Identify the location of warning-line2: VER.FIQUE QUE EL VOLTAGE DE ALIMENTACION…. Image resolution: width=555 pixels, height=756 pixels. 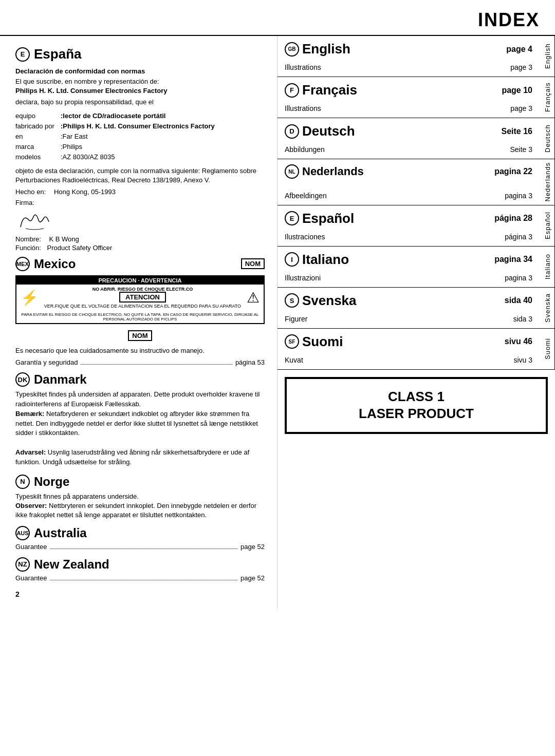
(143, 306).